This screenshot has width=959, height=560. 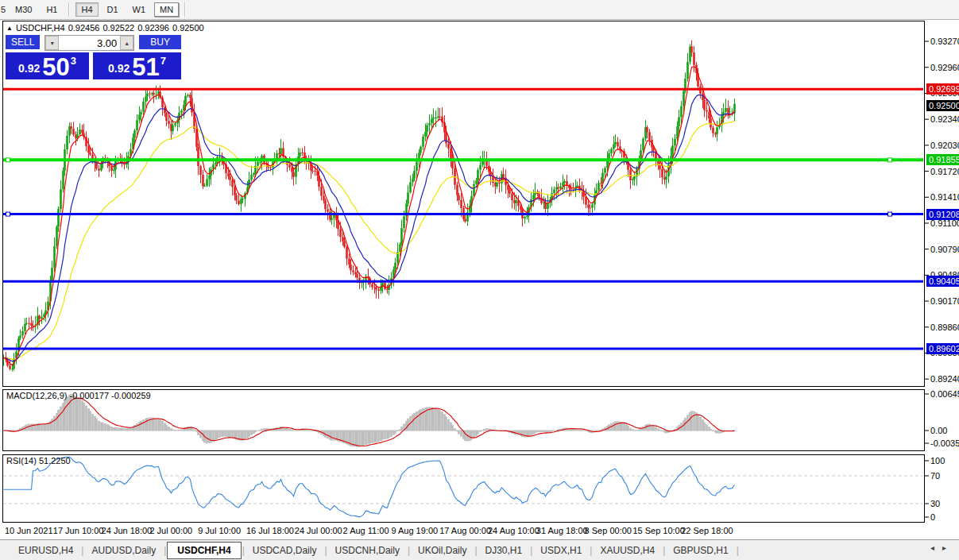 What do you see at coordinates (319, 531) in the screenshot?
I see `time-tick-label: 24 Jul 00:00` at bounding box center [319, 531].